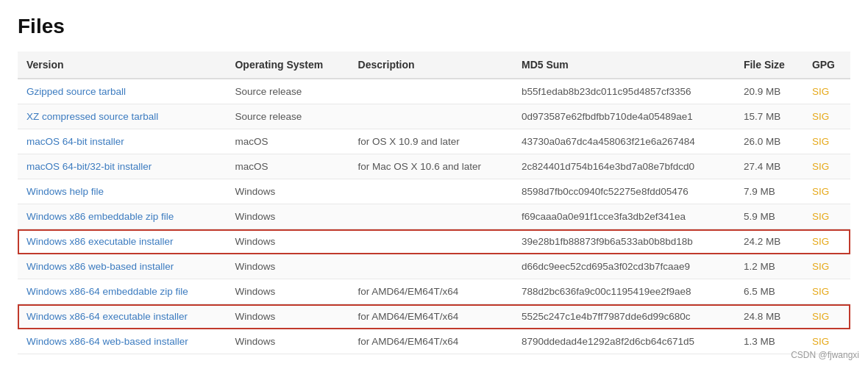  What do you see at coordinates (624, 292) in the screenshot?
I see `cell-md5: 788d2bc636fa9c00c1195419ee2f9ae8` at bounding box center [624, 292].